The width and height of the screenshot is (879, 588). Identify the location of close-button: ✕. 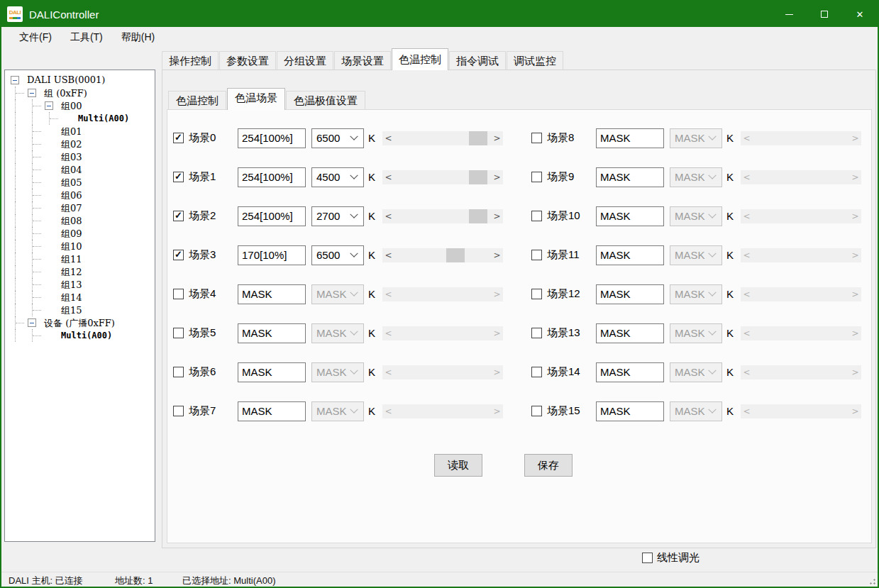
(860, 14).